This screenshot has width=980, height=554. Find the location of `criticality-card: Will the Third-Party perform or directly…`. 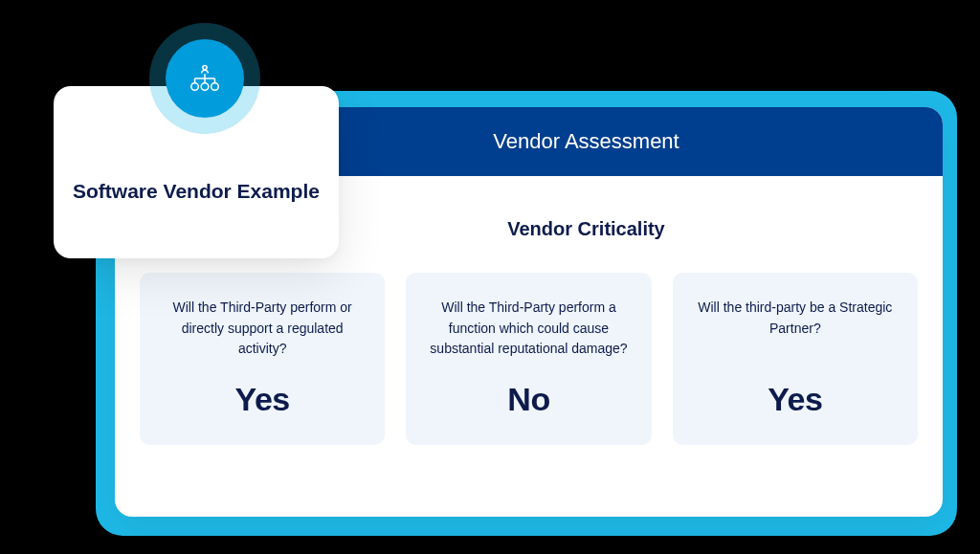

criticality-card: Will the Third-Party perform or directly… is located at coordinates (262, 359).